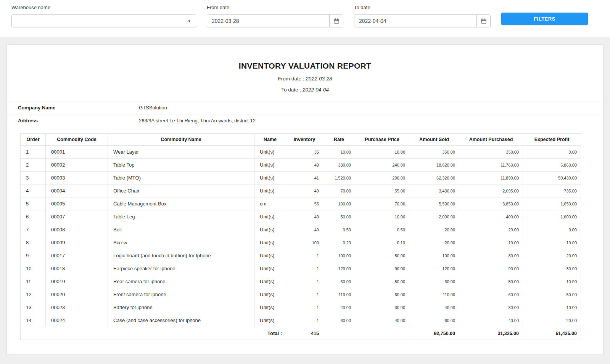 The width and height of the screenshot is (610, 364). What do you see at coordinates (339, 140) in the screenshot?
I see `column-header: Rate` at bounding box center [339, 140].